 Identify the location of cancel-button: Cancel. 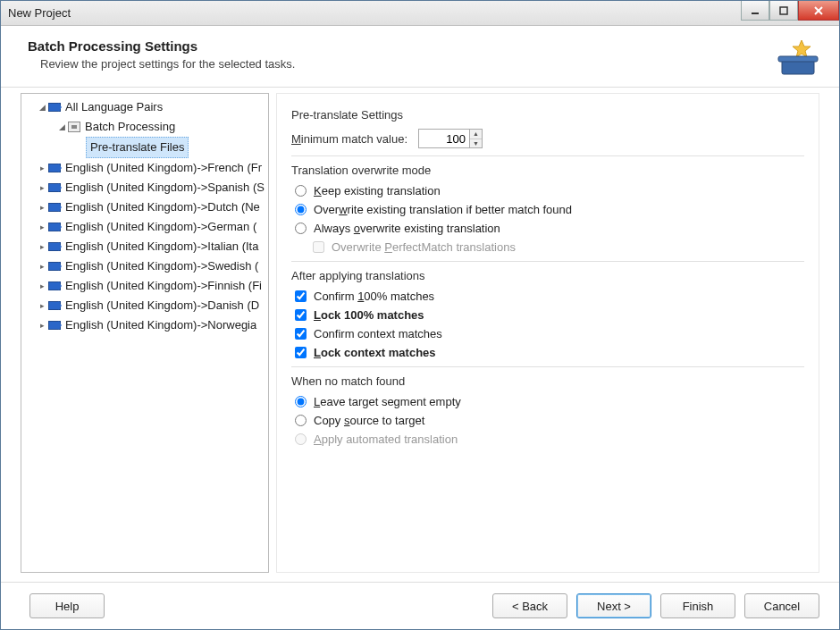
(782, 606).